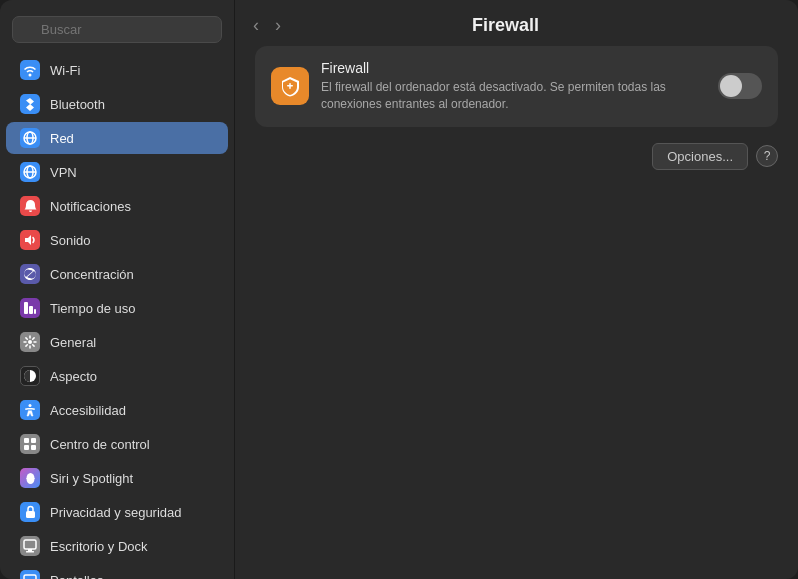 Image resolution: width=798 pixels, height=579 pixels. I want to click on sidebar-item-vpn: VPN, so click(117, 172).